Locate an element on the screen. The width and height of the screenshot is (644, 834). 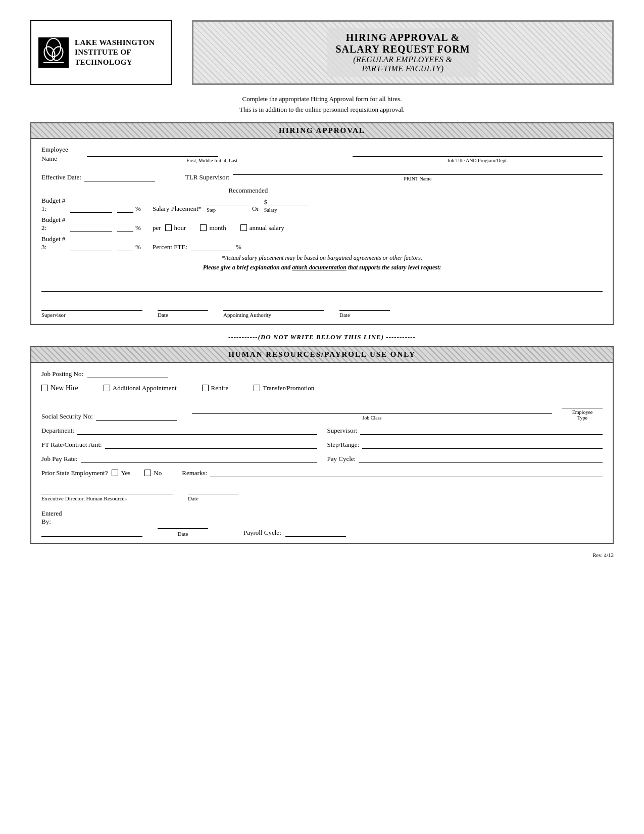
date2-sig-label: Date is located at coordinates (344, 315).